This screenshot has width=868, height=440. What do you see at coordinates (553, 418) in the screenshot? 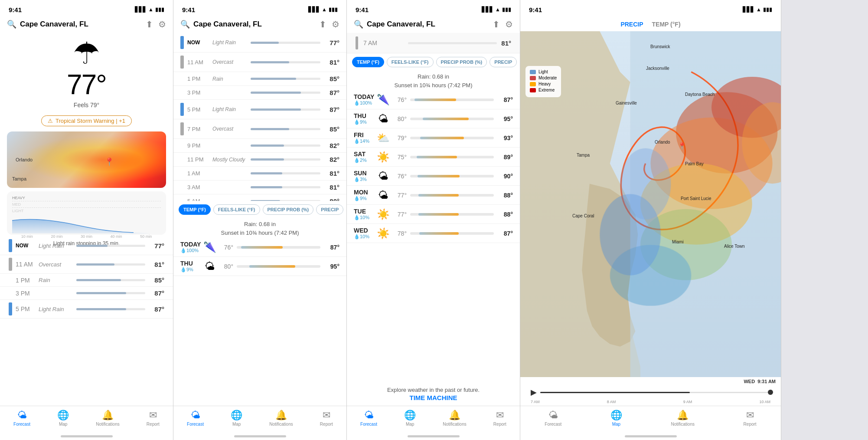
I see `tab-forecast-4: 🌤 Forecast` at bounding box center [553, 418].